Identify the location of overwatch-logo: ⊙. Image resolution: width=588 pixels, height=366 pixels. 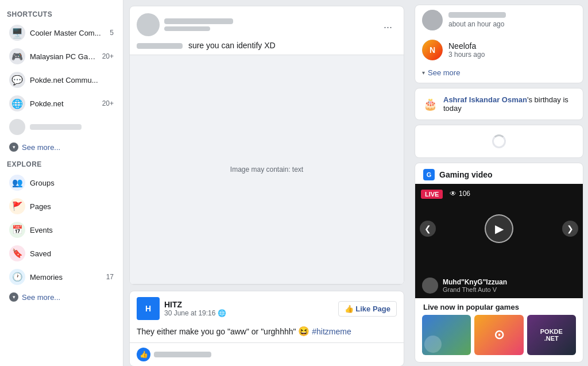
(498, 335).